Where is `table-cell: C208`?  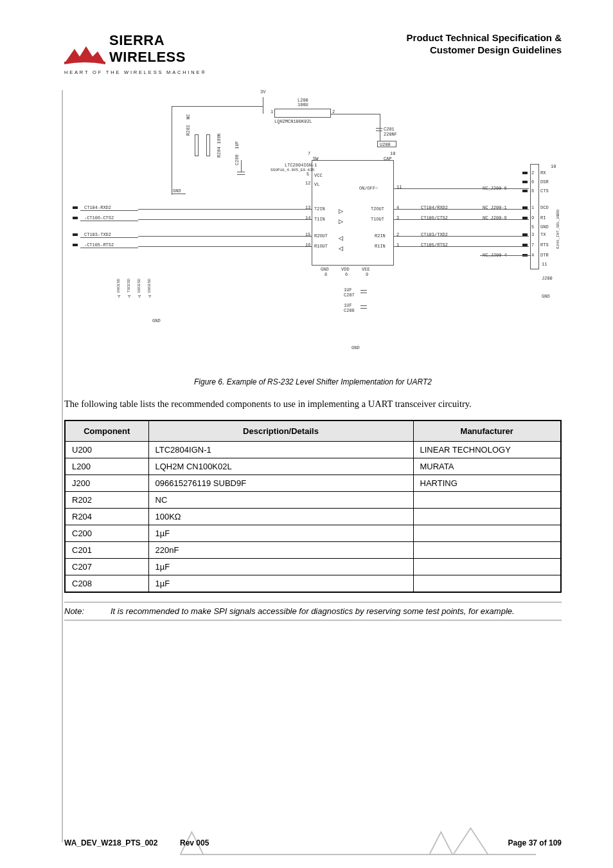
table-cell: C208 is located at coordinates (107, 584).